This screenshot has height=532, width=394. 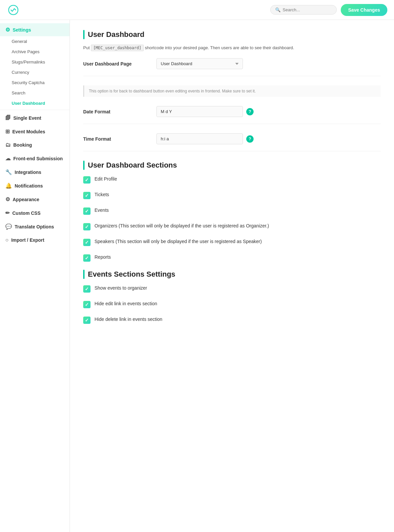 I want to click on logo, so click(x=13, y=10).